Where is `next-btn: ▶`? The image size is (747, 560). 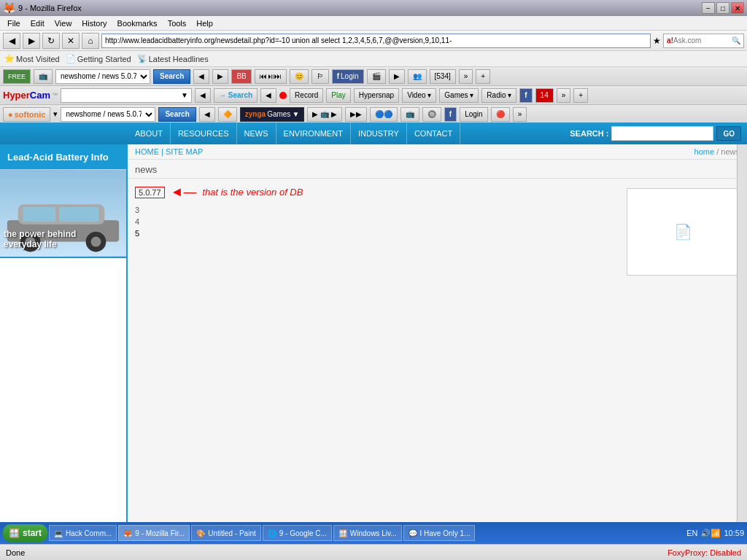
next-btn: ▶ is located at coordinates (220, 77).